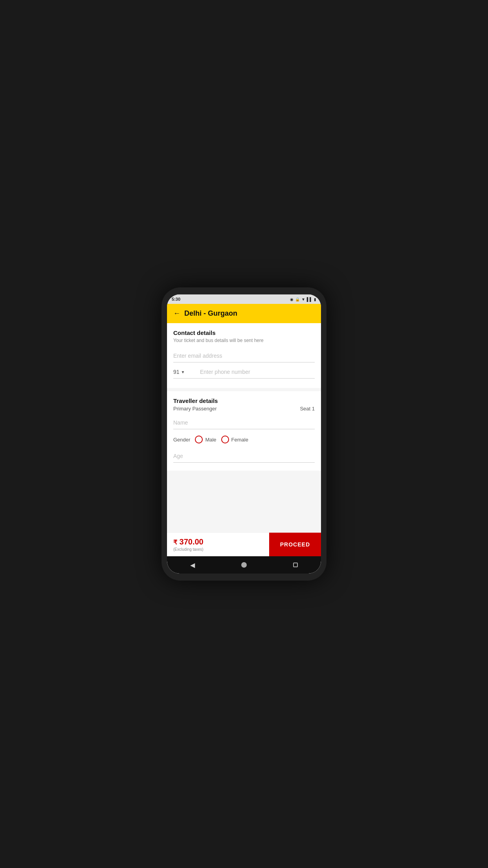  Describe the element at coordinates (244, 333) in the screenshot. I see `contact-section-title: Contact details` at that location.